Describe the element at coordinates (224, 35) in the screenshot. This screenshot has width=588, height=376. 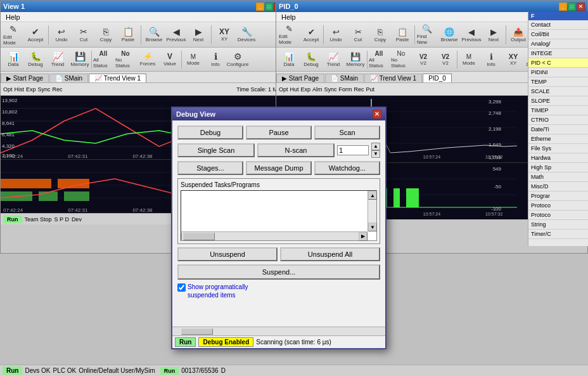
I see `xy-btn: XYXY` at that location.